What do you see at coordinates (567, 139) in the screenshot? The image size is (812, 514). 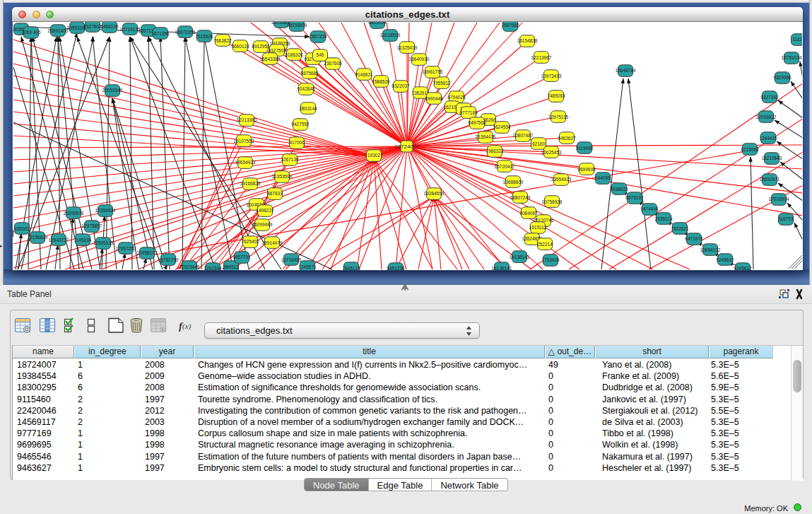 I see `svg-text: 9463627` at bounding box center [567, 139].